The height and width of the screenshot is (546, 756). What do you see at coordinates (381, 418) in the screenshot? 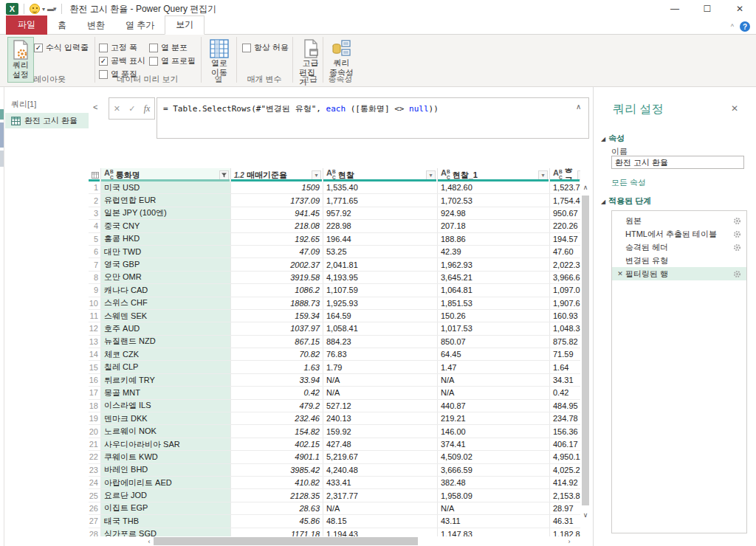
I see `table-cell: 240.13` at bounding box center [381, 418].